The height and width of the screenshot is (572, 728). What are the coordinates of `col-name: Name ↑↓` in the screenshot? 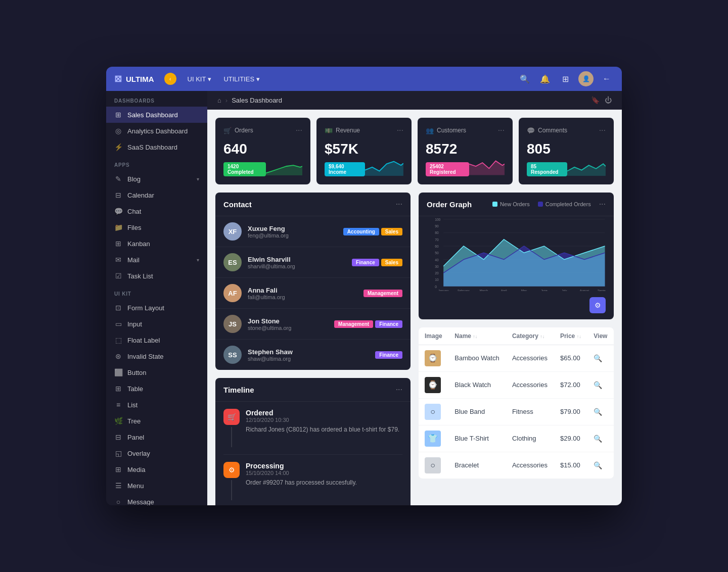 It's located at (477, 337).